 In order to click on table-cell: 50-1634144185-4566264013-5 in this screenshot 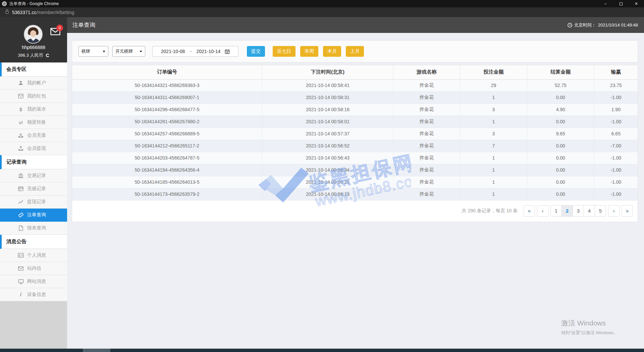, I will do `click(167, 182)`.